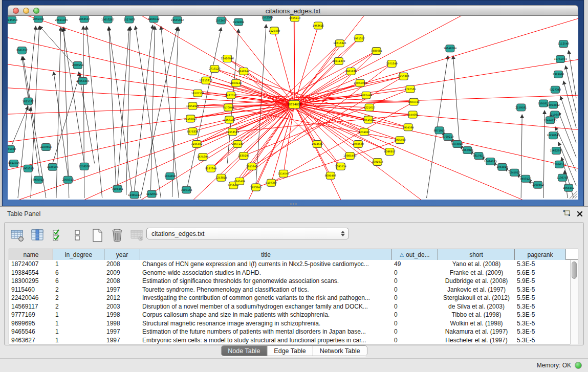 The height and width of the screenshot is (372, 588). Describe the element at coordinates (266, 281) in the screenshot. I see `table-cell: Estimation of significance thresholds fo…` at that location.